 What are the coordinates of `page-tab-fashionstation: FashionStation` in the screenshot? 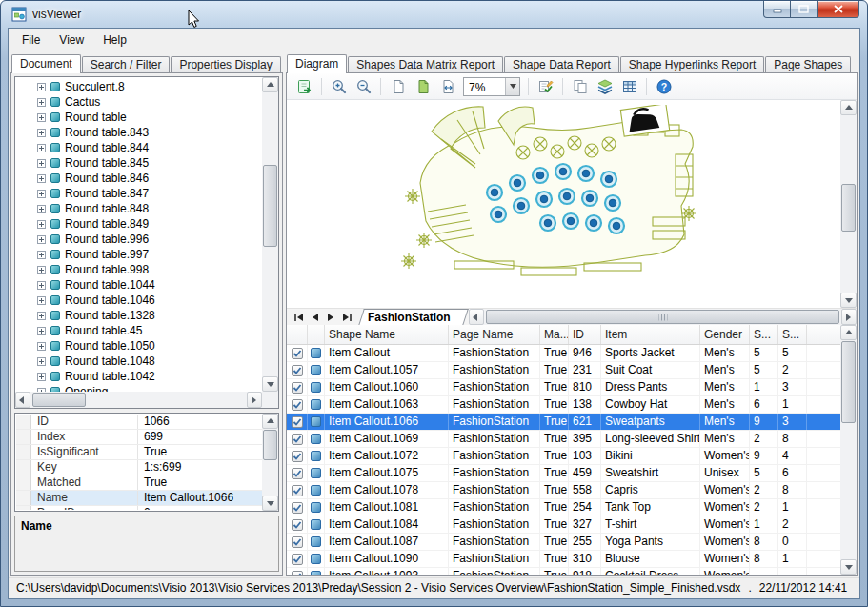 It's located at (411, 317).